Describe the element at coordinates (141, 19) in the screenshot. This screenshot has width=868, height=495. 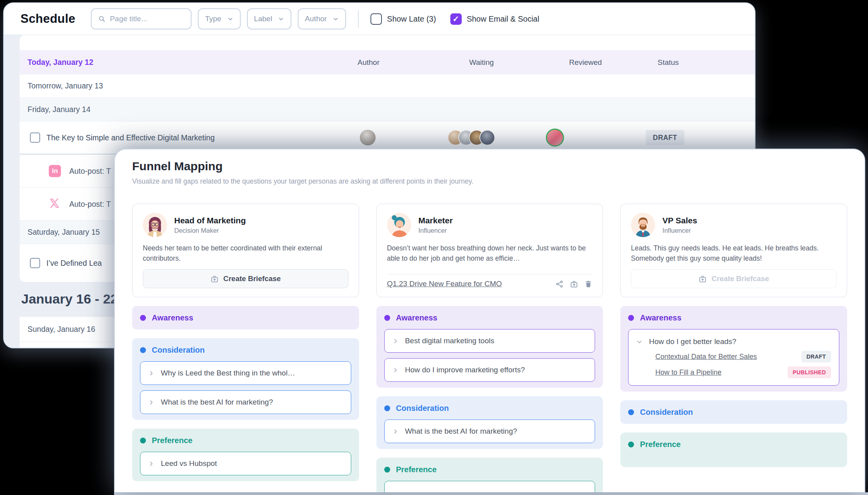
I see `page-title-search` at that location.